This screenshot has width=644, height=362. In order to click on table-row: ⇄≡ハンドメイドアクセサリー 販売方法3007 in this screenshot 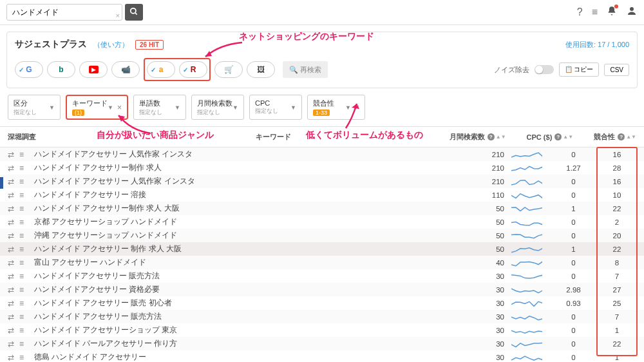, I will do `click(322, 276)`.